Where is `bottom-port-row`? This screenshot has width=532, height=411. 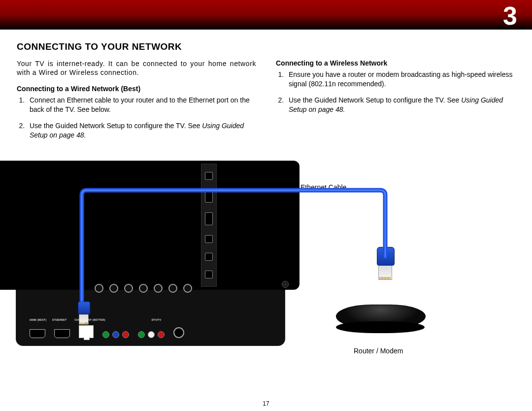 bottom-port-row is located at coordinates (110, 332).